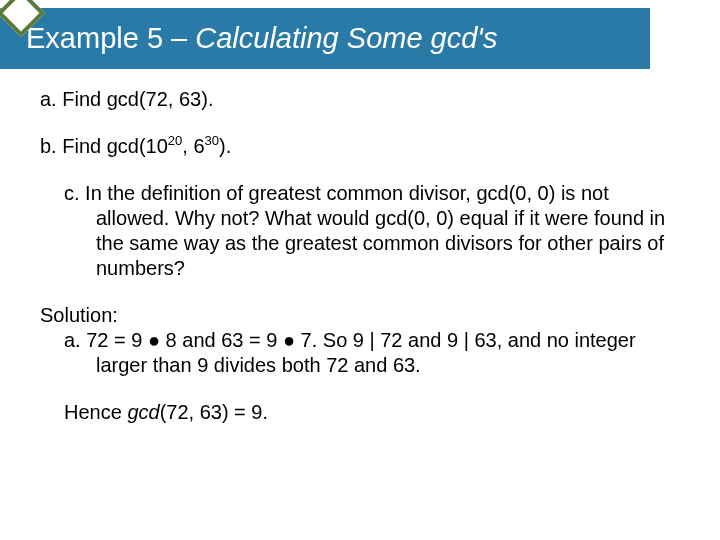 This screenshot has width=720, height=540. What do you see at coordinates (214, 412) in the screenshot?
I see `hence-suffix: (72, 63) = 9.` at bounding box center [214, 412].